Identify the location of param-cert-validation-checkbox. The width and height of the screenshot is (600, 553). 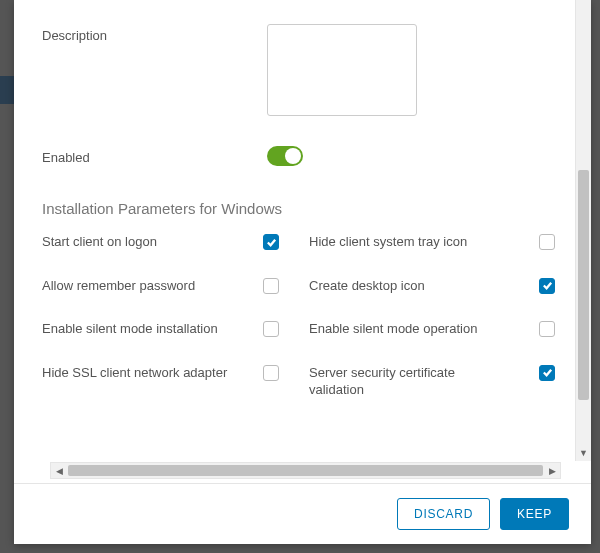
(547, 373).